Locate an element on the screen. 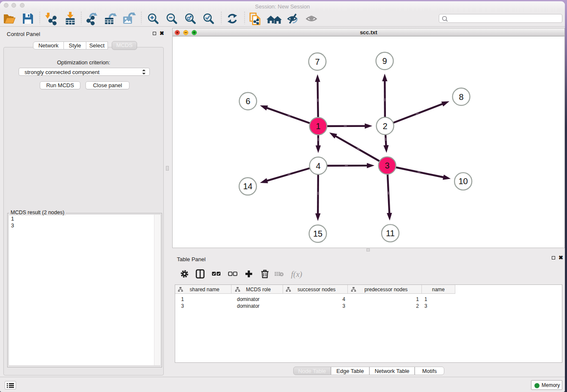 This screenshot has height=392, width=567. svg-text: 6 is located at coordinates (248, 101).